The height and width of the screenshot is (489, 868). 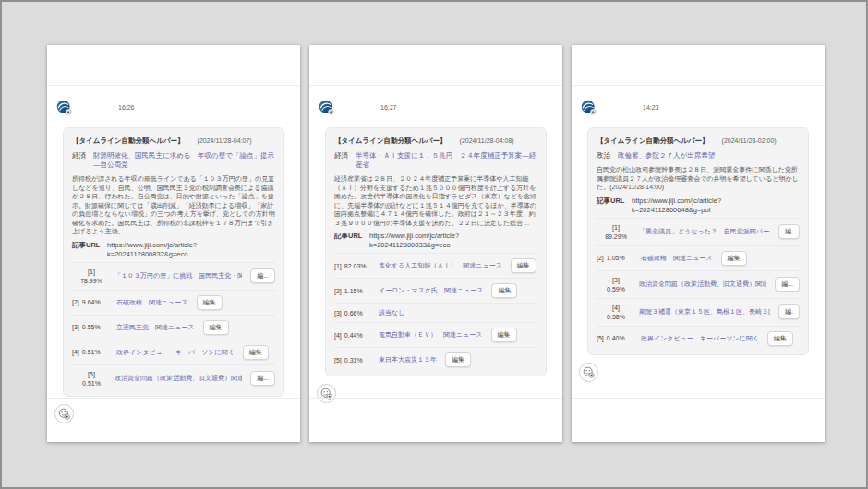 I want to click on message-bubble: 【タイムライン自動分類ヘルパー】 (2024/11/28-04:07) 経済 財…, so click(x=174, y=262).